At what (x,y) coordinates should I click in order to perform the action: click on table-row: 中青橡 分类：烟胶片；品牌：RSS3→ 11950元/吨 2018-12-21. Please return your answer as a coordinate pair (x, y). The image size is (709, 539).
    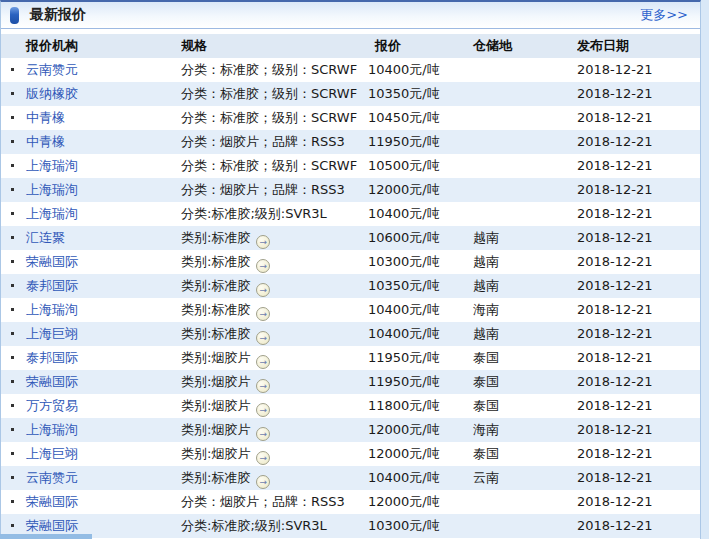
    Looking at the image, I should click on (350, 142).